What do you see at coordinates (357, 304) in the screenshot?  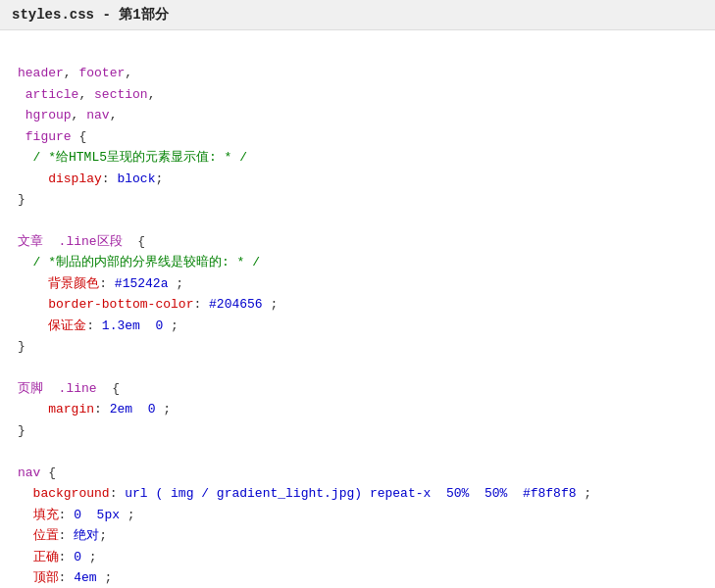 I see `code-line: border-bottom-color: #204656 ;` at bounding box center [357, 304].